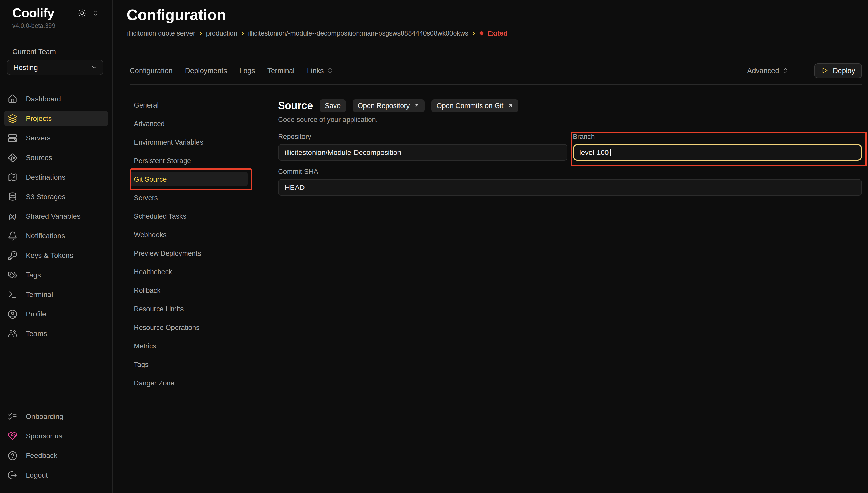  I want to click on subnav-item-resource-limits: Resource Limits, so click(187, 309).